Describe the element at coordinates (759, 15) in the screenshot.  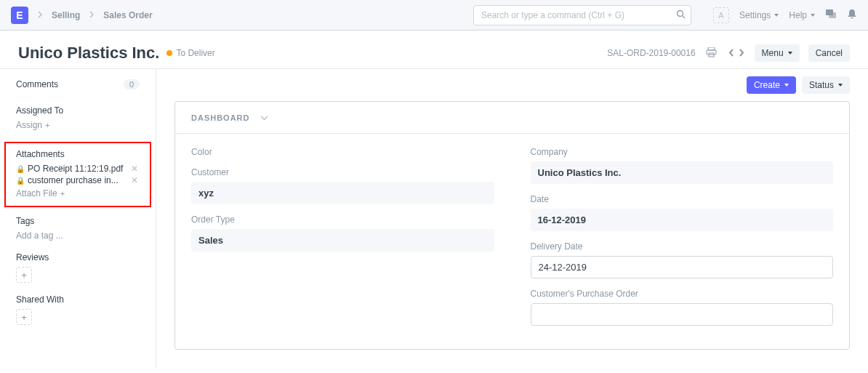
I see `settings-link: Settings` at that location.